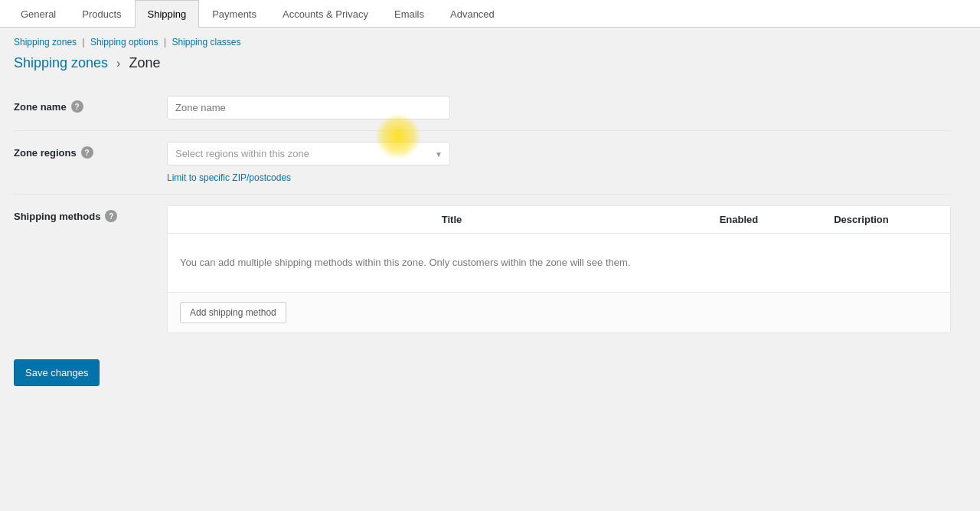  I want to click on tab-payments: Payments, so click(234, 14).